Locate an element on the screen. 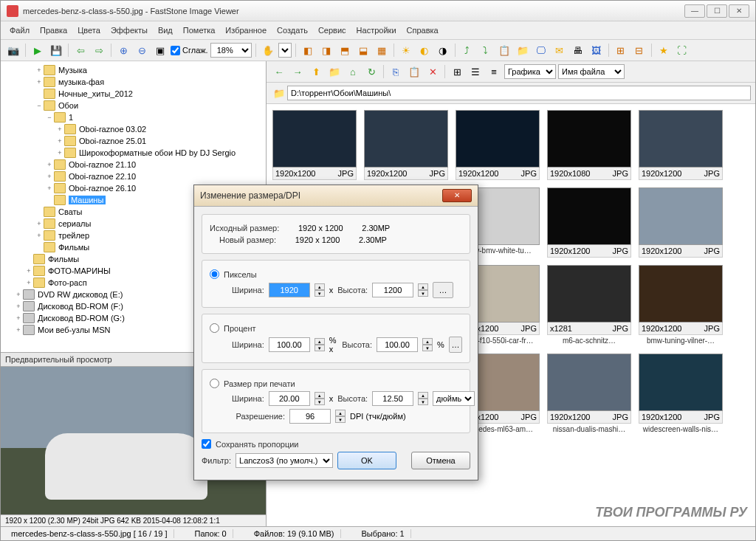  thumbnail: 1920x1200JPGbmw-tuning-vilner-… is located at coordinates (681, 306).